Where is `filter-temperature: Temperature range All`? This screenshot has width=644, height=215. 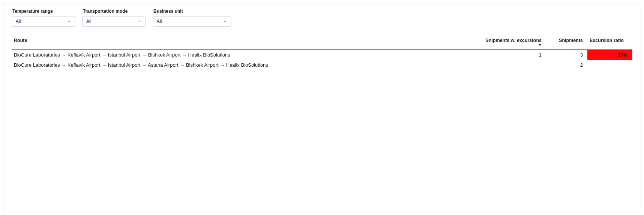
filter-temperature: Temperature range All is located at coordinates (44, 18).